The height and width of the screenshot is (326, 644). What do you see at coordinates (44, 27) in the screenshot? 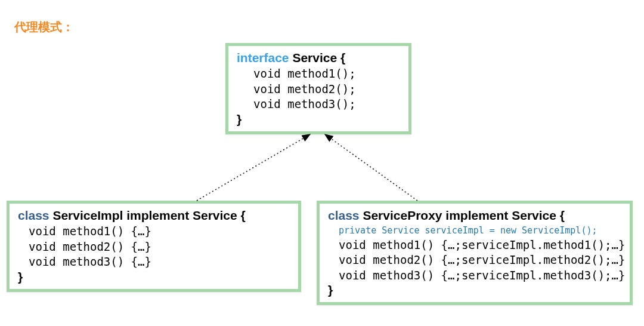
I see `diagram-title: 代理模式：` at bounding box center [44, 27].